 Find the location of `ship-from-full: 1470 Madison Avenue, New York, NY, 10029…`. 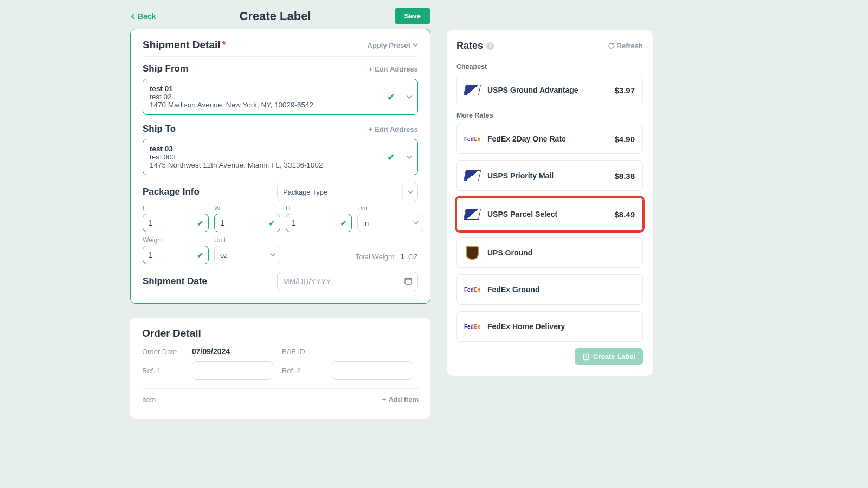

ship-from-full: 1470 Madison Avenue, New York, NY, 10029… is located at coordinates (280, 105).